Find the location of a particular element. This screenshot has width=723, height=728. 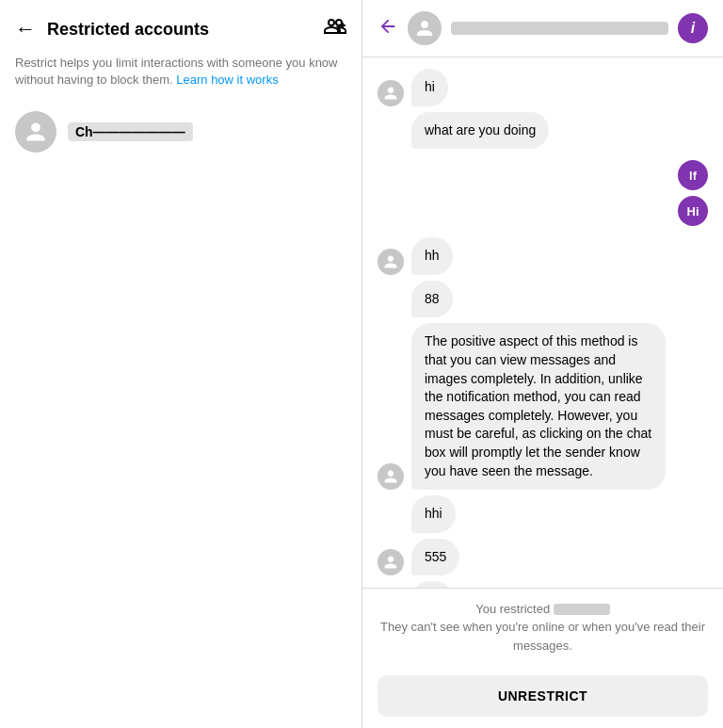

chat-back-button is located at coordinates (388, 28).